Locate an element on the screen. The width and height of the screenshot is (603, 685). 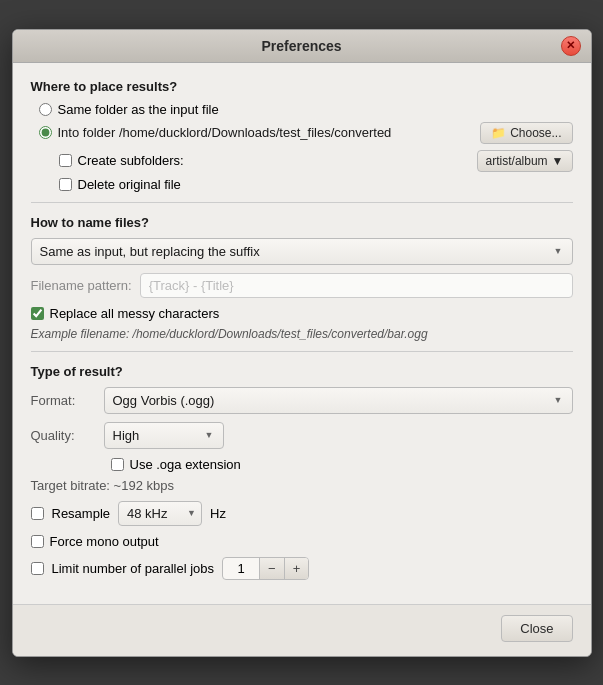
naming-dropdown-wrapper: Same as input, but replacing the suffix … is located at coordinates (302, 252).